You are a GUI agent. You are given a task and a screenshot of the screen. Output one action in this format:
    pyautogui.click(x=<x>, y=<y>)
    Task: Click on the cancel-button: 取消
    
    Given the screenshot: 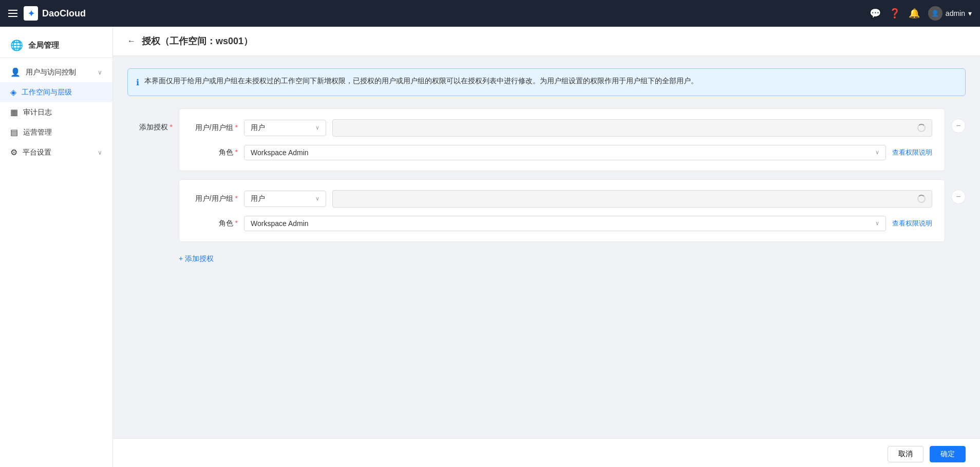 What is the action you would take?
    pyautogui.click(x=906, y=454)
    